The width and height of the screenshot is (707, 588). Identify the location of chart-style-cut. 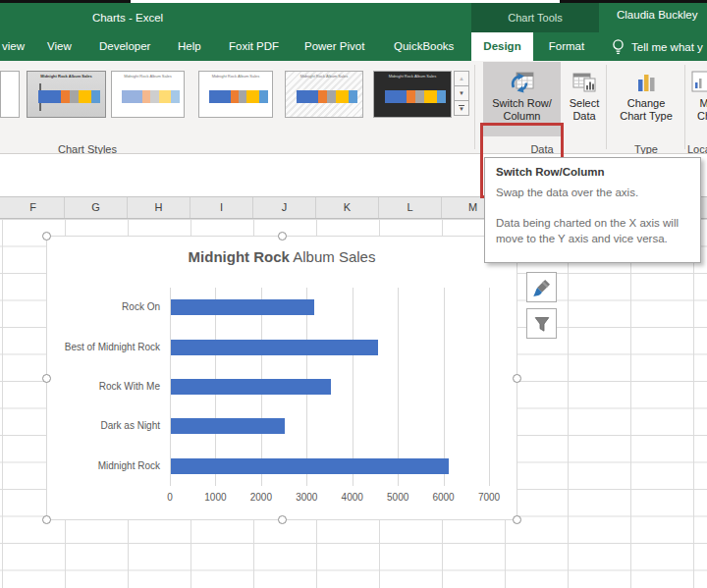
(10, 94).